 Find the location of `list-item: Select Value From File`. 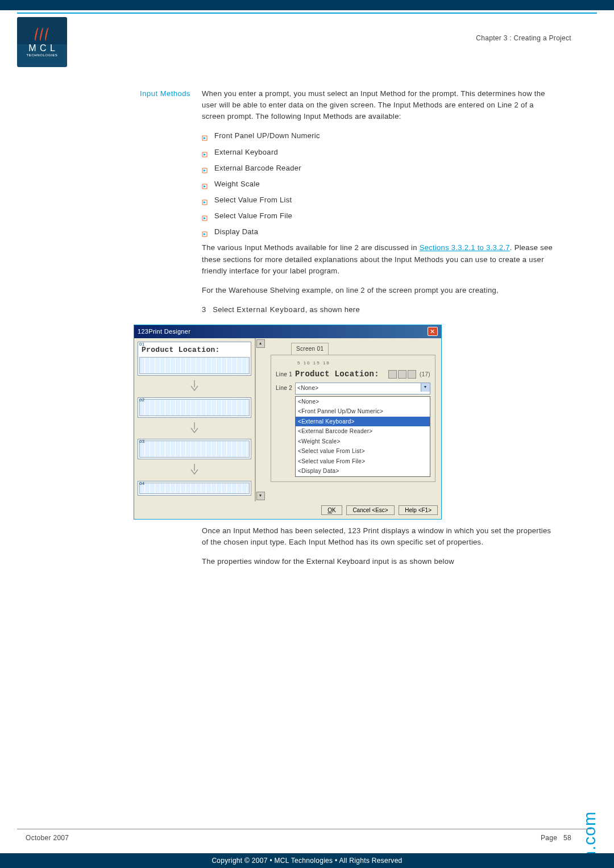

list-item: Select Value From File is located at coordinates (378, 216).